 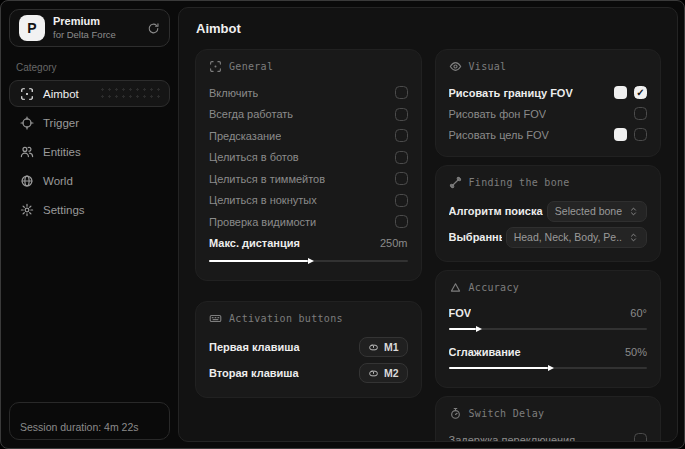 What do you see at coordinates (61, 94) in the screenshot?
I see `sidebar-item-label: Aimbot` at bounding box center [61, 94].